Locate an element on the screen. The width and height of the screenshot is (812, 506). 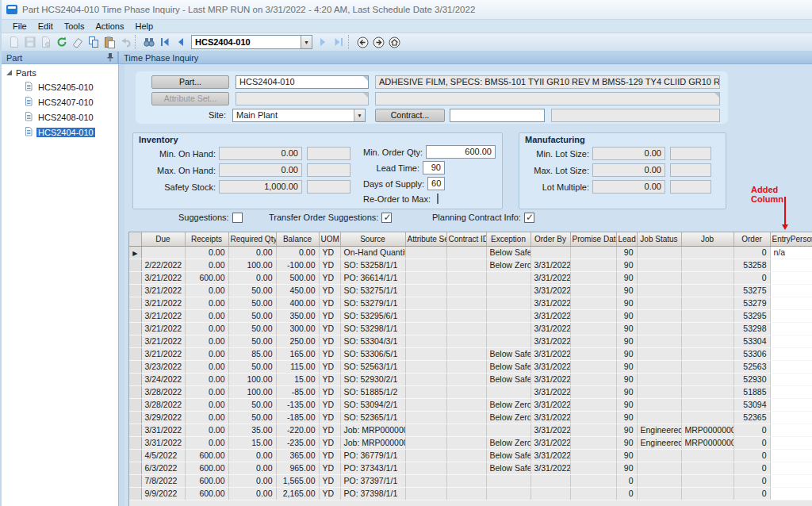
table-row: ▶0.000.000.00YDOn-Hand QuantityBelow Saf… is located at coordinates (471, 252).